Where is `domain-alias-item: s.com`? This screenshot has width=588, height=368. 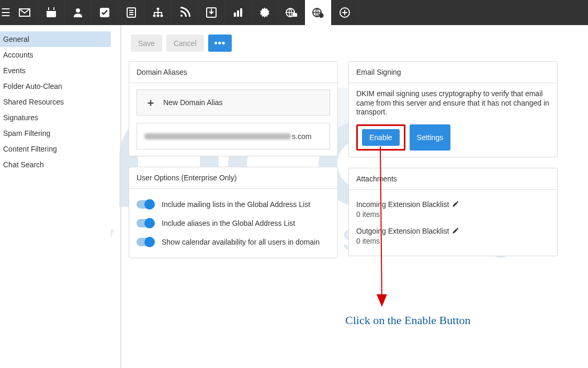
domain-alias-item: s.com is located at coordinates (233, 136).